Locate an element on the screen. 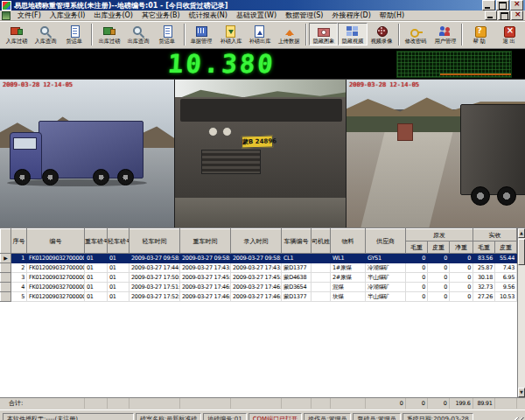  restore-icon is located at coordinates (502, 5).